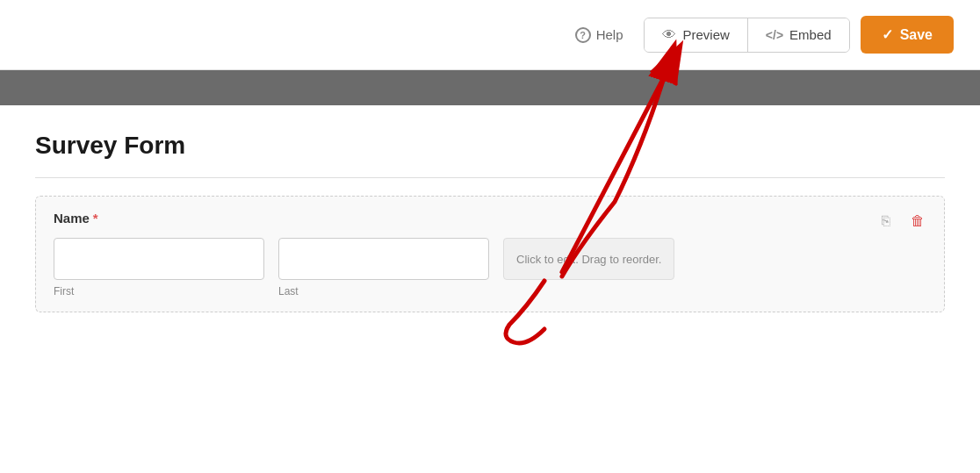  I want to click on last-name-group: Last, so click(384, 268).